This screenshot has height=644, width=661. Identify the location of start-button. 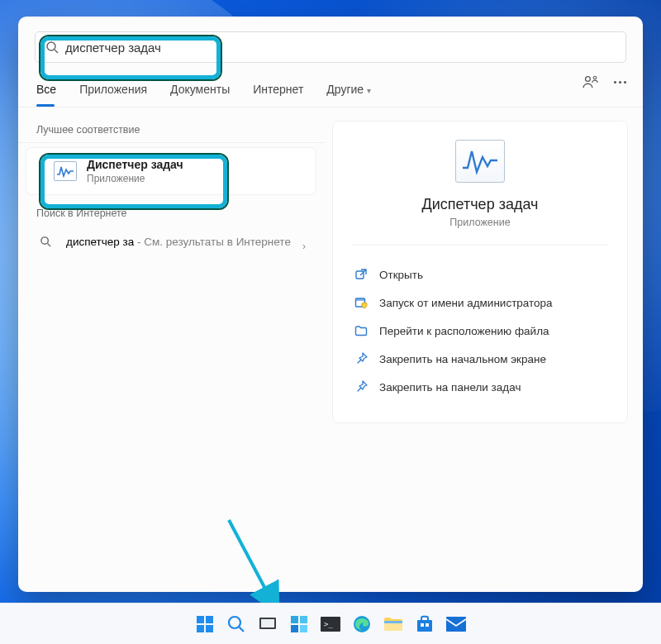
(205, 624).